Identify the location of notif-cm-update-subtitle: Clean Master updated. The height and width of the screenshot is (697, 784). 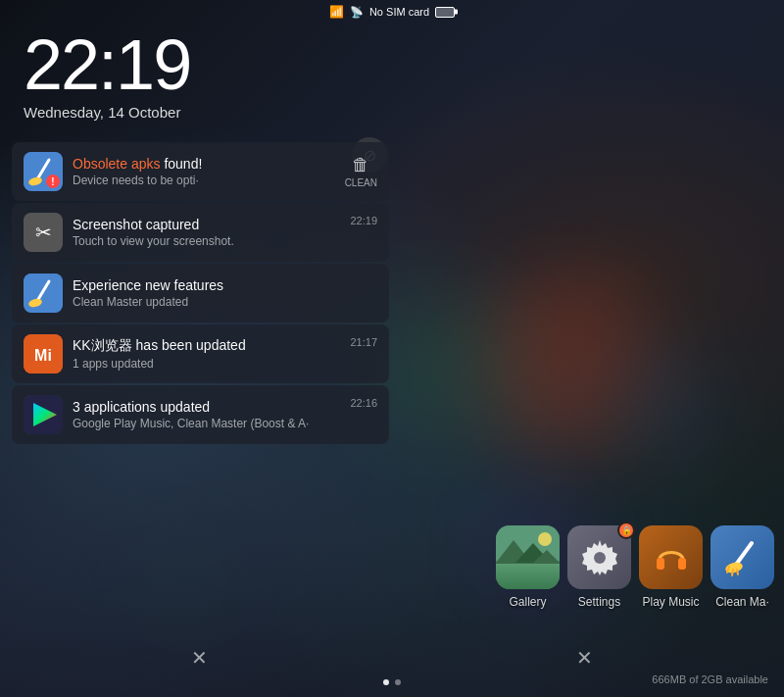
(225, 302).